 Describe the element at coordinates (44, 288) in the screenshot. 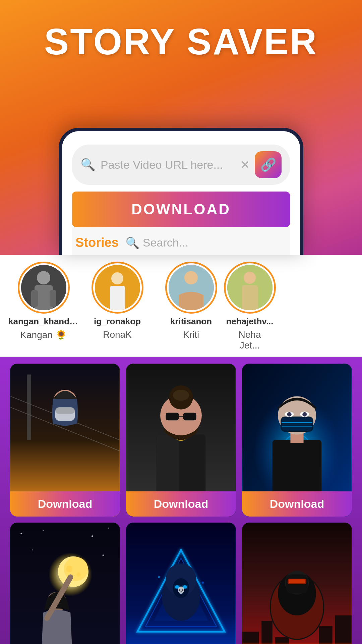

I see `avatar-kangan` at that location.